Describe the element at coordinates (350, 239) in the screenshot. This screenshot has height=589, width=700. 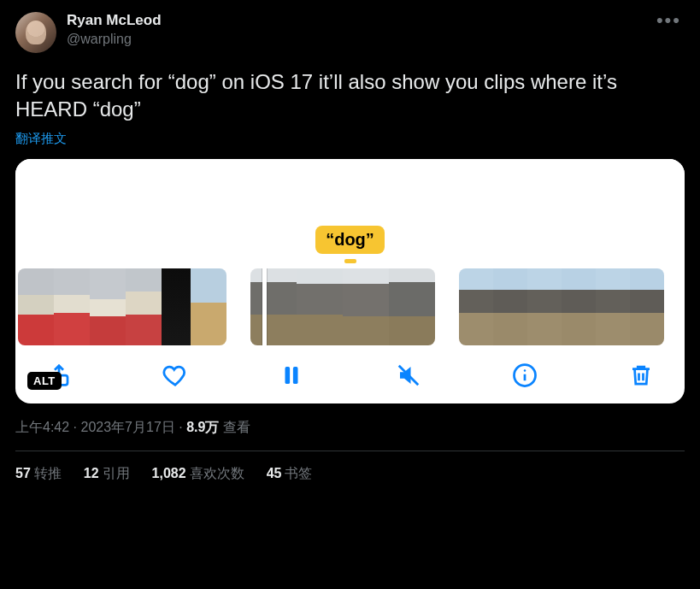
I see `speech-caption-label: “dog”` at that location.